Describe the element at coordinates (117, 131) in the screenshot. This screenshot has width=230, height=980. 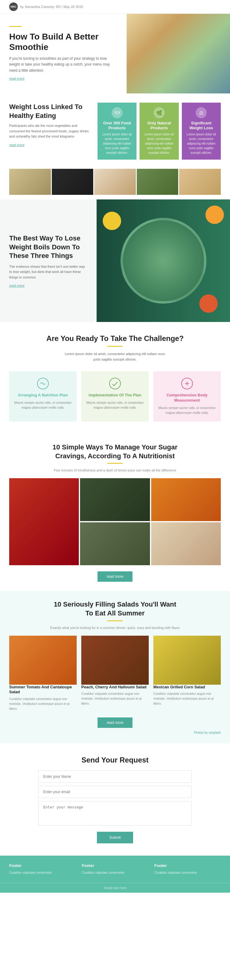
I see `feature-card-food: 🍽 Over 300 Food Products Lorem ipsum dol…` at that location.